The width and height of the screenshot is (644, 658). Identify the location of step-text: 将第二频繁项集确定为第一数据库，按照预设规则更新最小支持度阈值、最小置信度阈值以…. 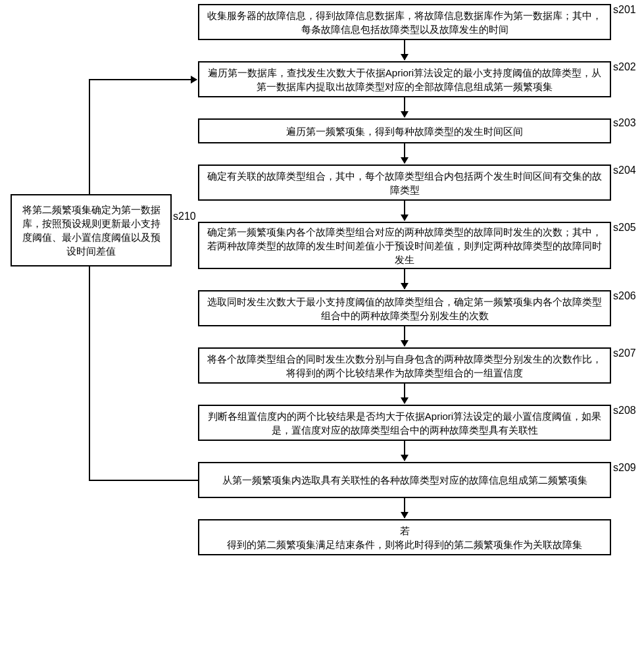
(91, 230).